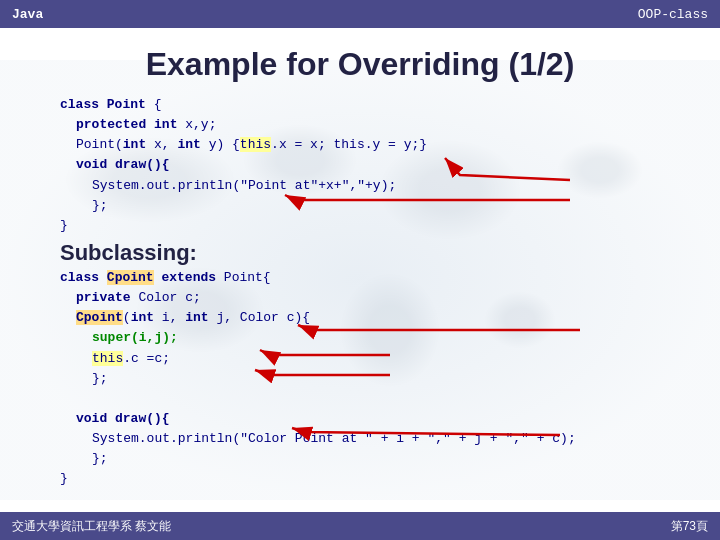 This screenshot has height=540, width=720. What do you see at coordinates (360, 318) in the screenshot?
I see `code-line: Cpoint(int i, int j, Color c){` at bounding box center [360, 318].